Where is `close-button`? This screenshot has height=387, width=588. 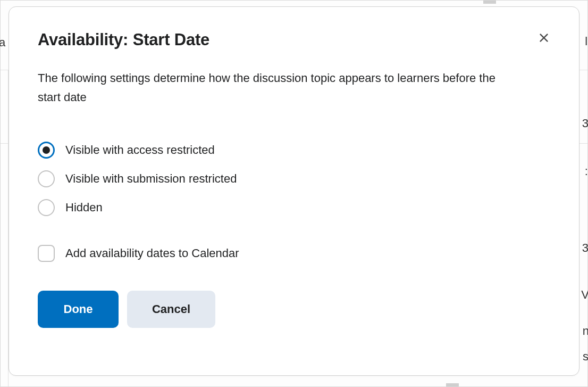 close-button is located at coordinates (544, 38).